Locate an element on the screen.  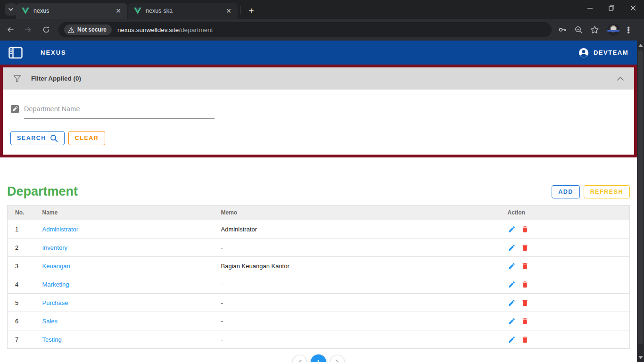
page-1-button: 1 is located at coordinates (319, 358).